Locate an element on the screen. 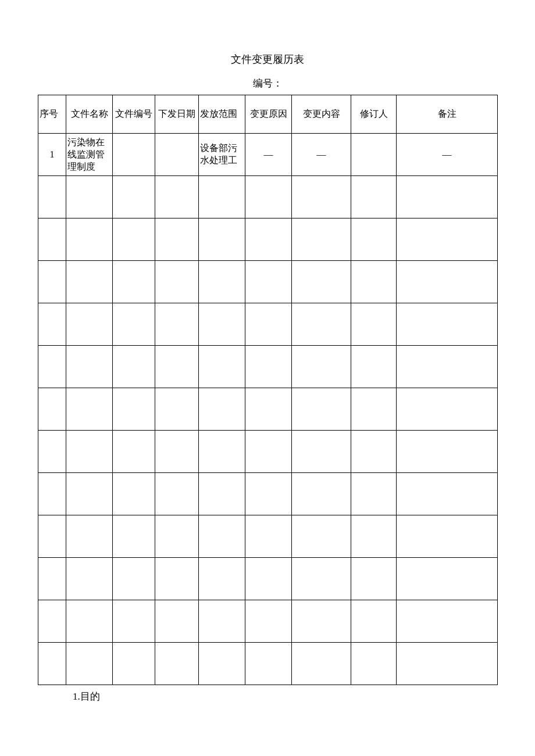 The width and height of the screenshot is (535, 756). header-file-name: 文件名称 is located at coordinates (90, 114).